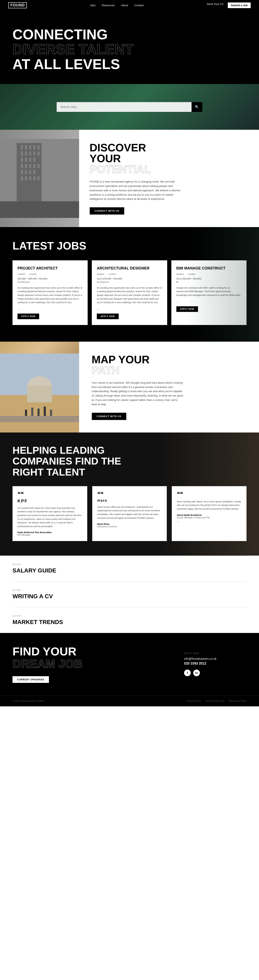 Image resolution: width=259 pixels, height=980 pixels. Describe the element at coordinates (50, 514) in the screenshot. I see `testimonial-1: ❝❝ KPF I've worked with Jason for a few …` at that location.